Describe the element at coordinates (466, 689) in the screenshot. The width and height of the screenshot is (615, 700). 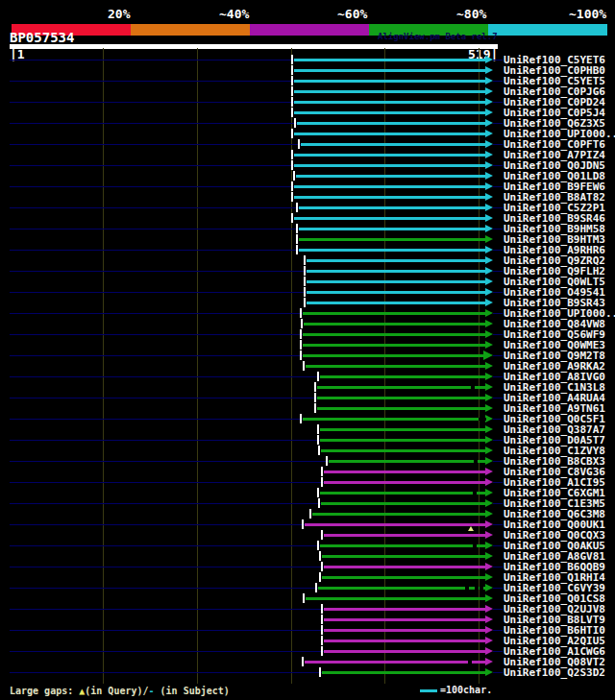
I see `unit-scale-label: =100char.` at that location.